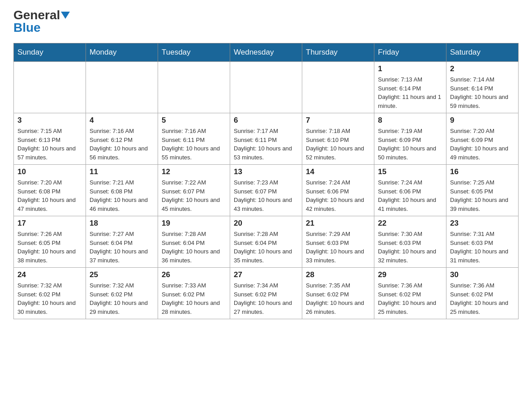 This screenshot has height=411, width=532. Describe the element at coordinates (65, 15) in the screenshot. I see `logo-triangle-icon` at that location.